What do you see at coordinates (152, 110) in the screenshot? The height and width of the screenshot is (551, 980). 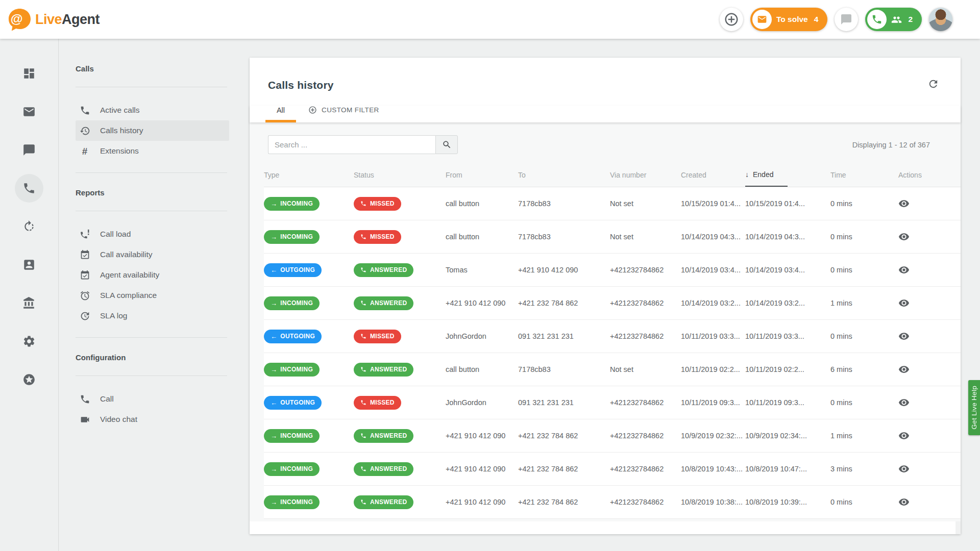 I see `nav-item-active-calls: Active calls` at bounding box center [152, 110].